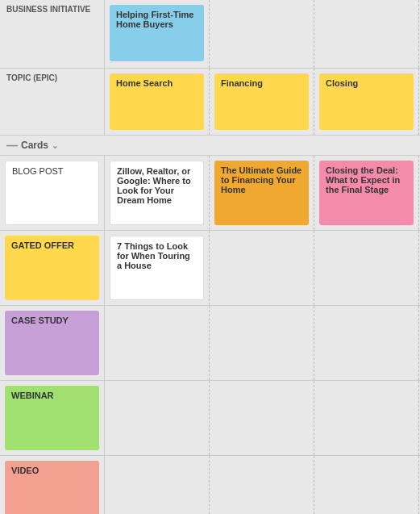  I want to click on case-study-row: CASE STUDY, so click(210, 344).